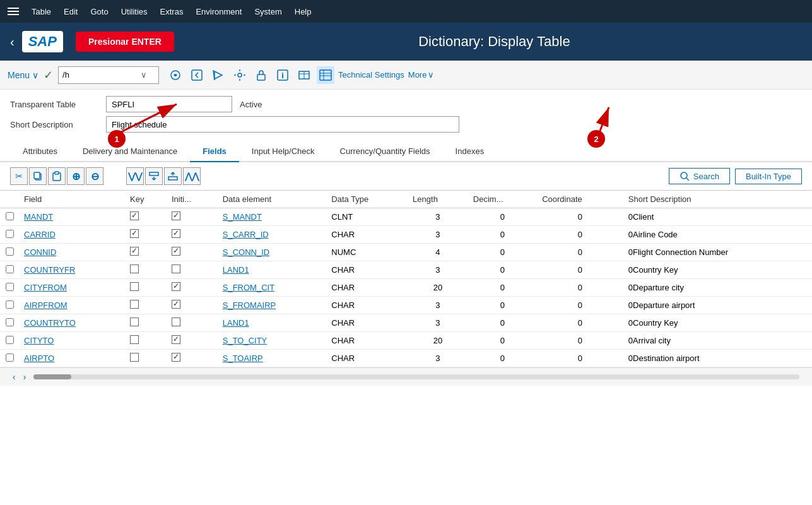  Describe the element at coordinates (13, 42) in the screenshot. I see `back-button: ‹` at that location.